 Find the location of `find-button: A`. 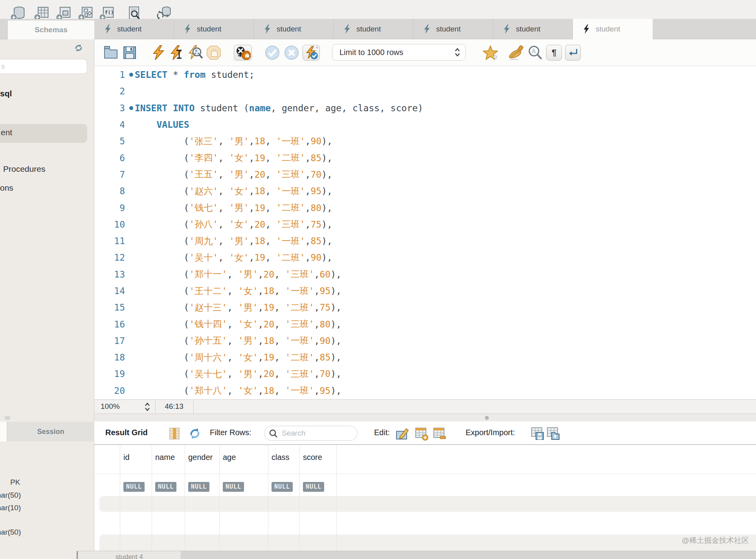

find-button: A is located at coordinates (535, 53).